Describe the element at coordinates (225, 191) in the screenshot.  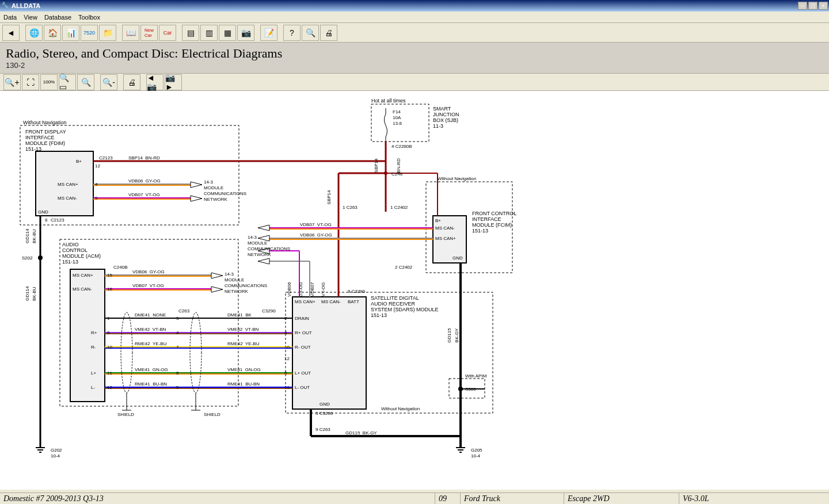
I see `label-mcn1: 14-3MODULECOMMUNICATIONSNETWORK` at that location.